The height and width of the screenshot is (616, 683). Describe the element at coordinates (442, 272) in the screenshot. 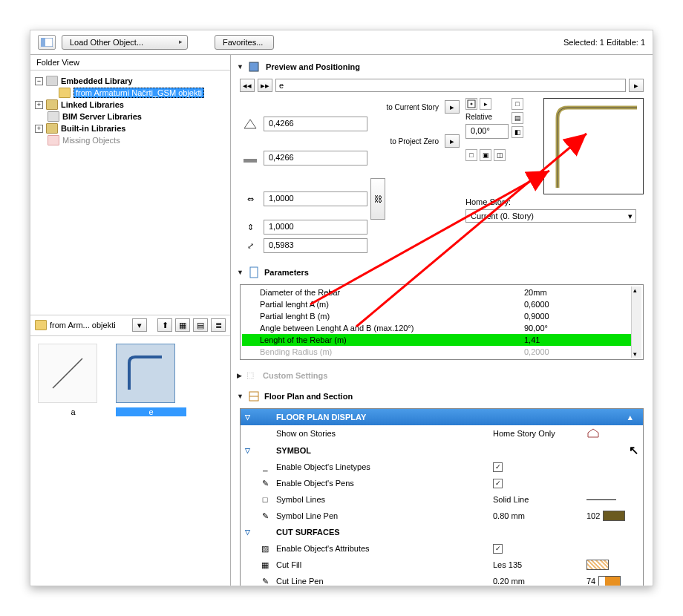

I see `section-toggle: ▼Parameters` at that location.